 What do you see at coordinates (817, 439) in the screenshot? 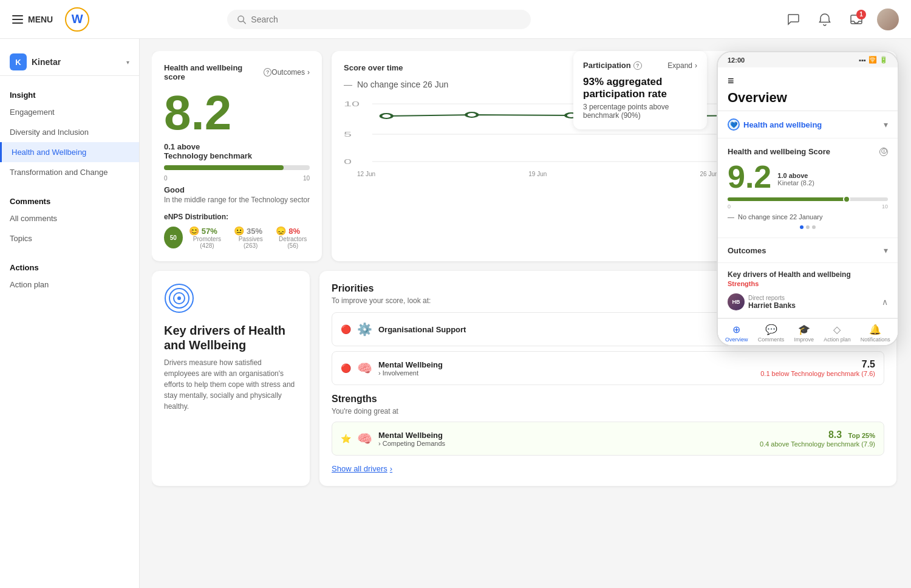
I see `strength-item-score: 8.3 Top 25% 0.4 above Technology benchma…` at bounding box center [817, 439].